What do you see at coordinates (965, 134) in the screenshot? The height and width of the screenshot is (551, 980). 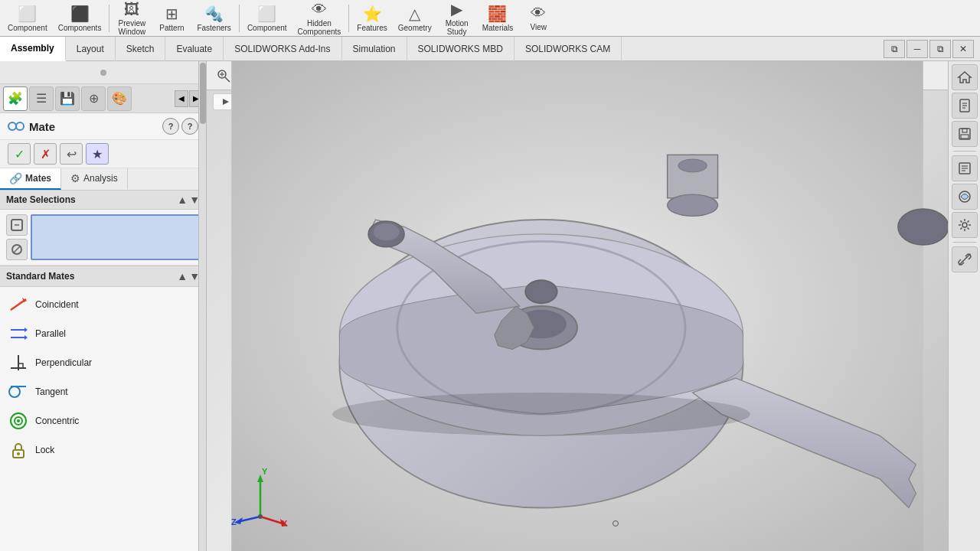 I see `rp-save` at bounding box center [965, 134].